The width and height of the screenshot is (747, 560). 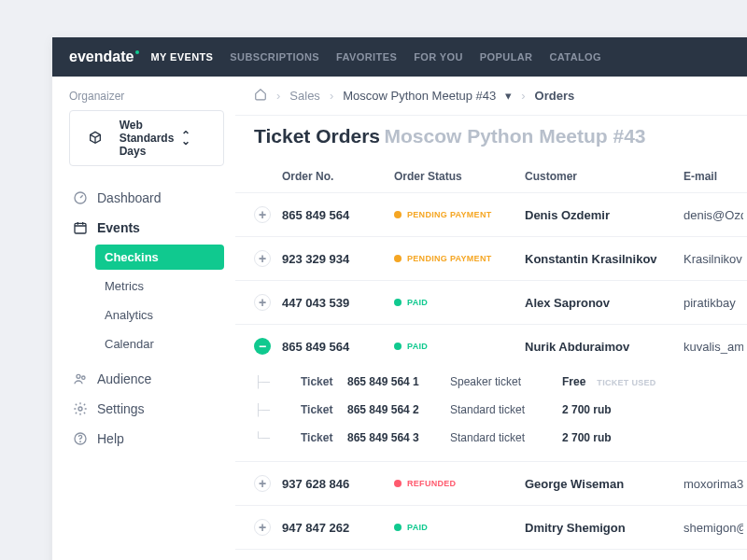 I want to click on help-icon, so click(x=80, y=439).